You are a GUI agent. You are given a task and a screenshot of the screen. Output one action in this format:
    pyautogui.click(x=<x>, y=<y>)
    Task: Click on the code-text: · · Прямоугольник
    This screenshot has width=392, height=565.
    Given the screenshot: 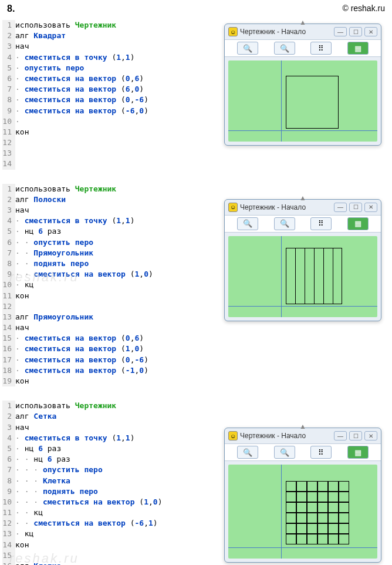 What is the action you would take?
    pyautogui.click(x=54, y=253)
    